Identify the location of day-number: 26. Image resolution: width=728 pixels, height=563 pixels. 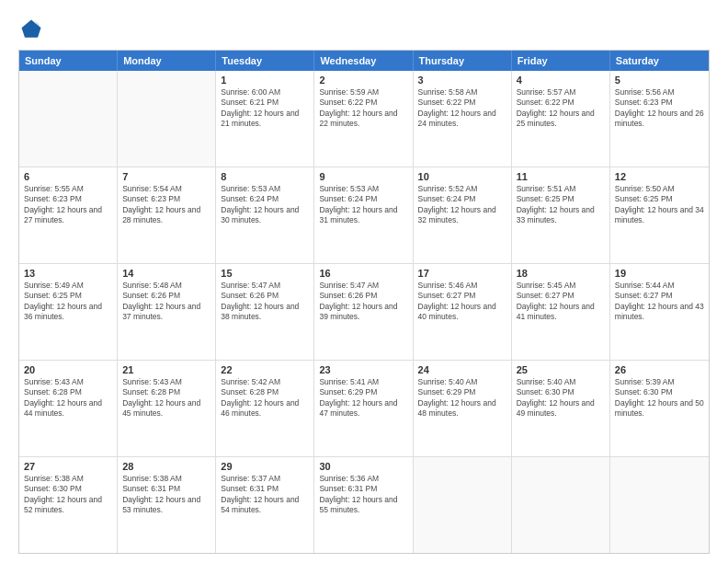
(660, 370).